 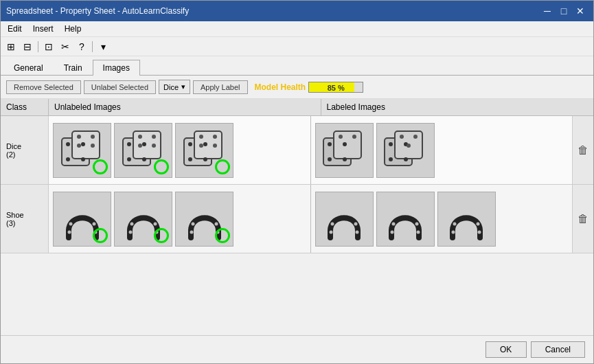 I want to click on remove-selected-button: Remove Selected, so click(x=44, y=87).